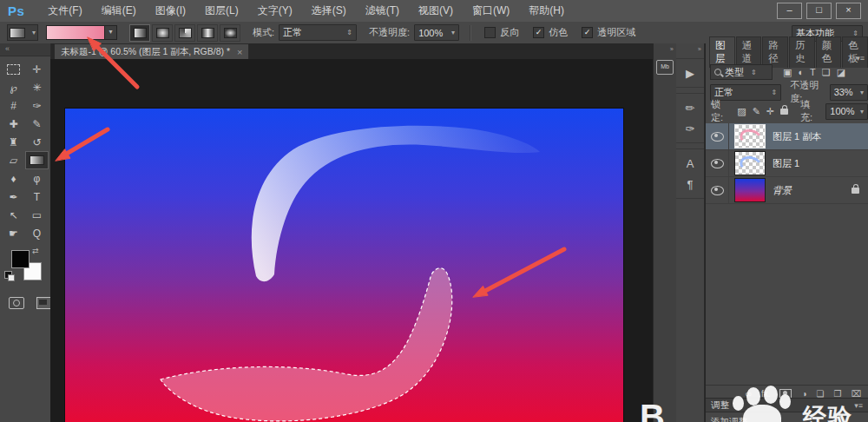  Describe the element at coordinates (76, 33) in the screenshot. I see `gradient-preview-bar` at that location.